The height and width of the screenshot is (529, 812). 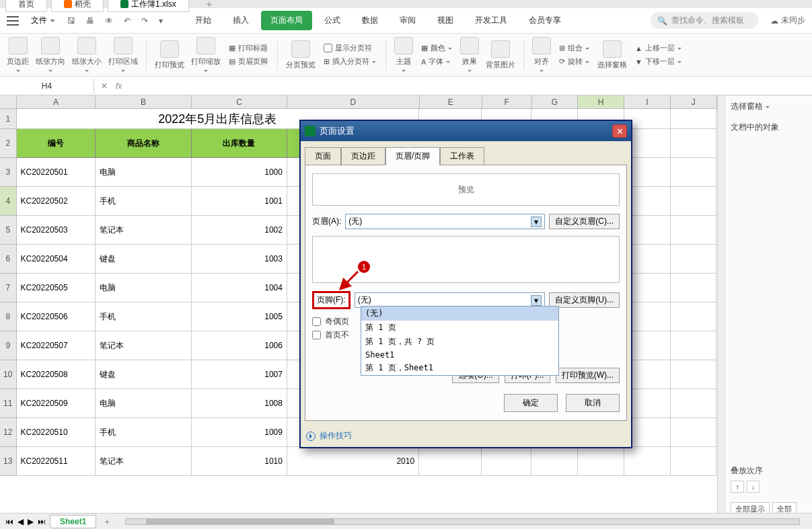 I want to click on col-header-J: J, so click(x=694, y=102).